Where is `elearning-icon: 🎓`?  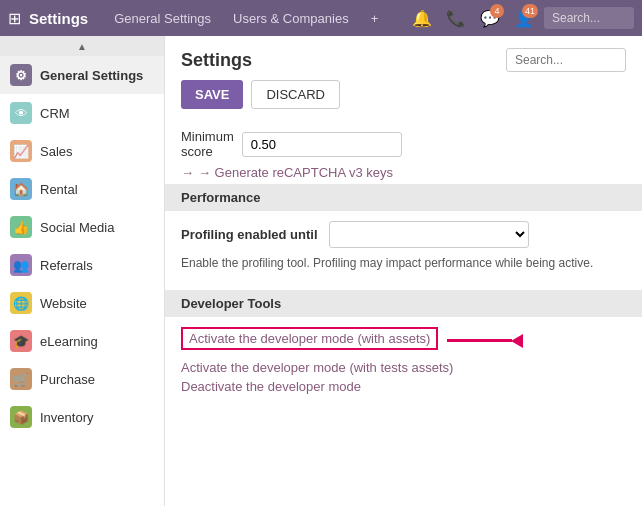
elearning-icon: 🎓 is located at coordinates (21, 341).